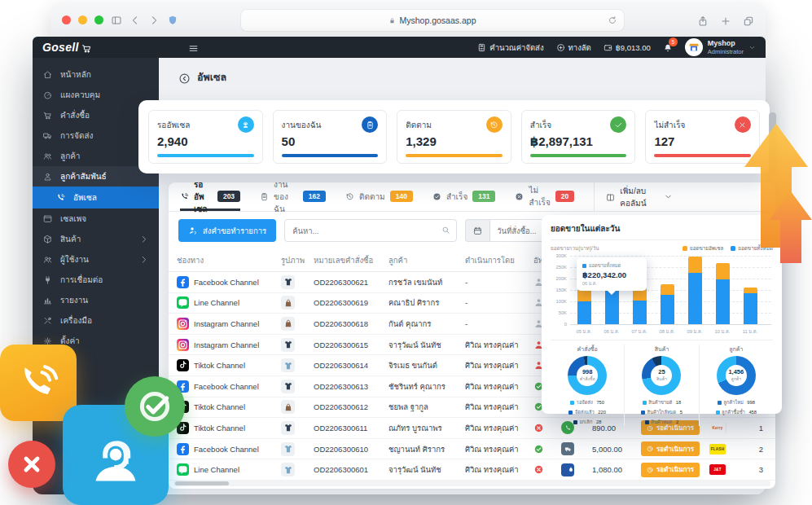 Image resolution: width=812 pixels, height=505 pixels. Describe the element at coordinates (99, 20) in the screenshot. I see `maximize-window-button` at that location.